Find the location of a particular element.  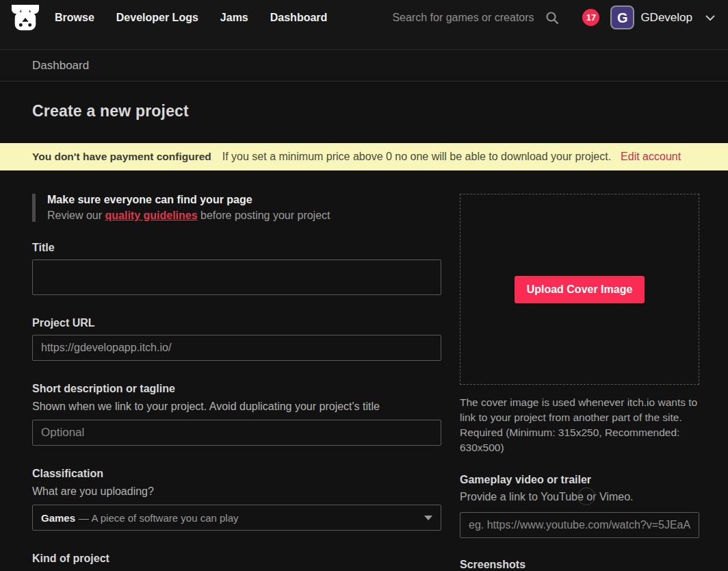

banner-bold-text: You don't have payment configured is located at coordinates (122, 157).